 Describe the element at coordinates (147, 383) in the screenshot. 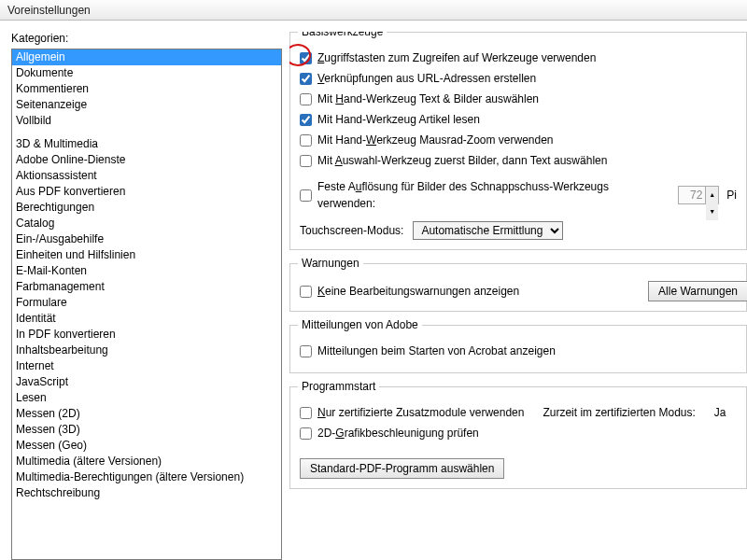

I see `category-item: JavaScript` at that location.